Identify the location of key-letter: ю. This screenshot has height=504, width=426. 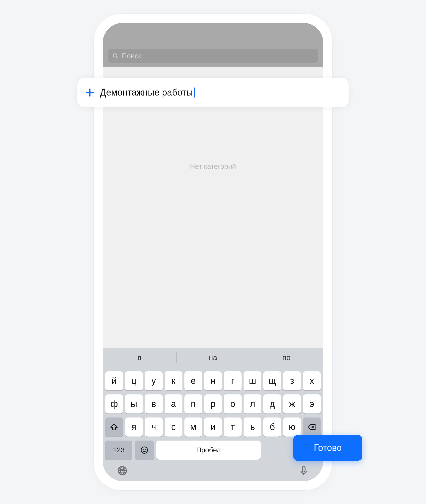
(292, 427).